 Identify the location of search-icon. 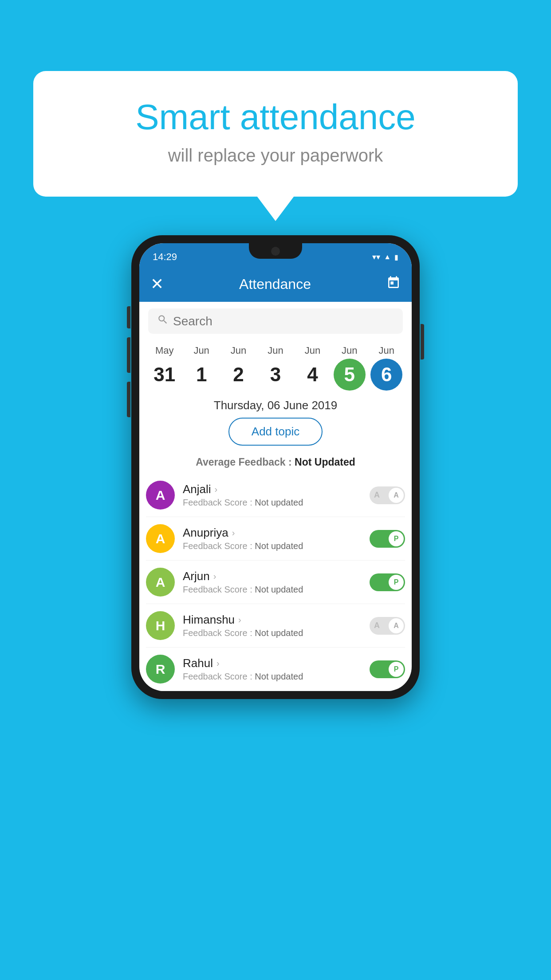
(163, 321).